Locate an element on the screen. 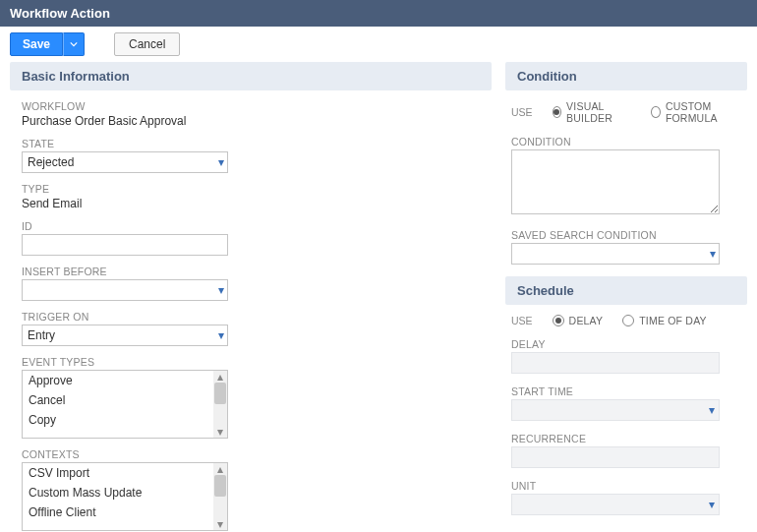  type-value: Send Email is located at coordinates (251, 204).